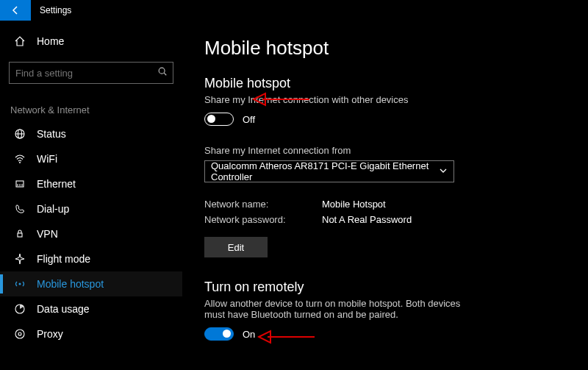 The image size is (588, 370). Describe the element at coordinates (15, 10) in the screenshot. I see `back-button` at that location.